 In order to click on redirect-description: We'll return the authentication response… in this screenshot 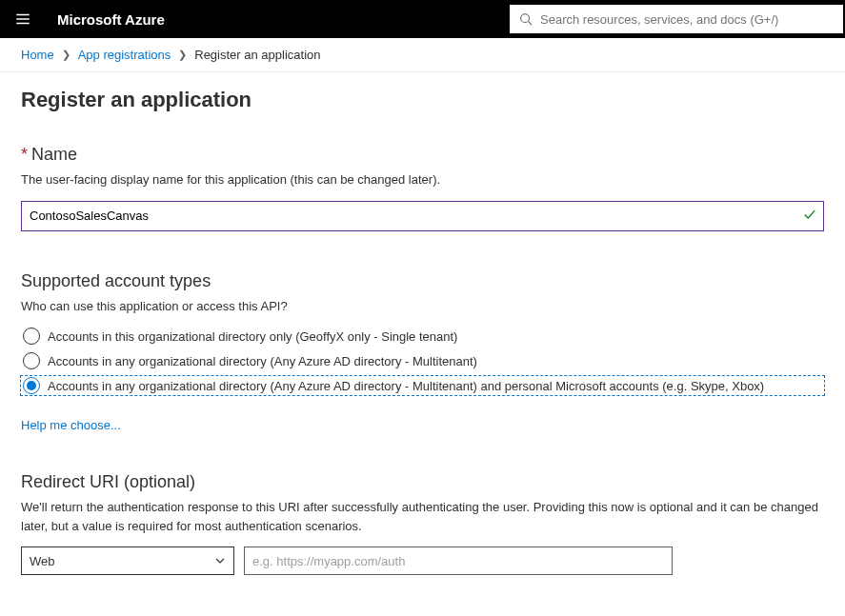, I will do `click(423, 516)`.